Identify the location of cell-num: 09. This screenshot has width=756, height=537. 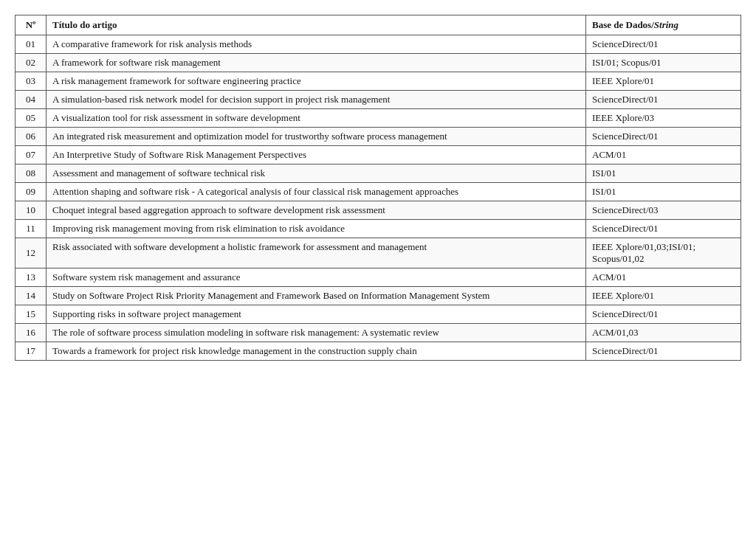
(31, 192).